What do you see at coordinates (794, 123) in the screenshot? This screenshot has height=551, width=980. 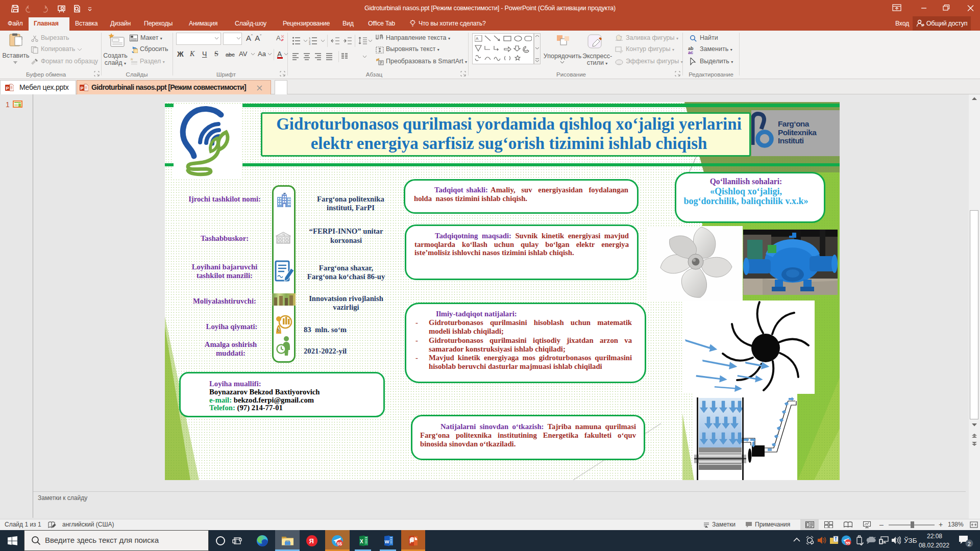 I see `svg-text: Fargʻona` at bounding box center [794, 123].